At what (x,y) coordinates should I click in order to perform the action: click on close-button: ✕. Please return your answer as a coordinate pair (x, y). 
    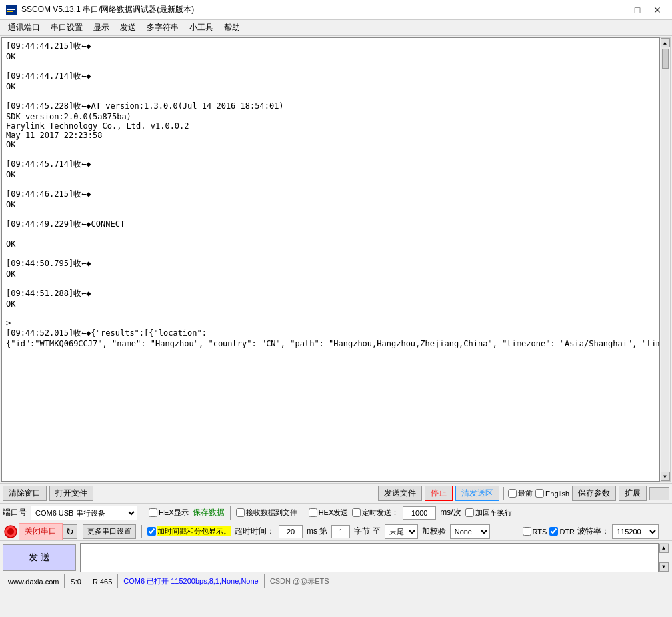
    Looking at the image, I should click on (657, 10).